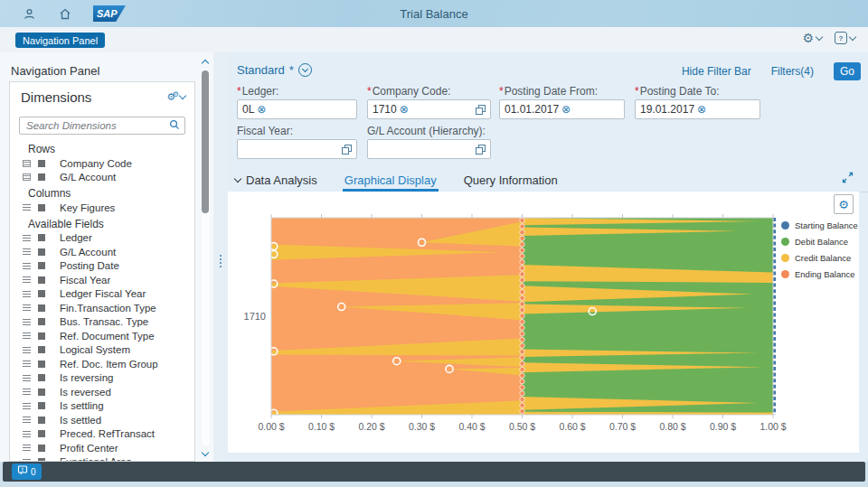 This screenshot has height=487, width=868. What do you see at coordinates (76, 238) in the screenshot?
I see `dimension-item-label: Ledger` at bounding box center [76, 238].